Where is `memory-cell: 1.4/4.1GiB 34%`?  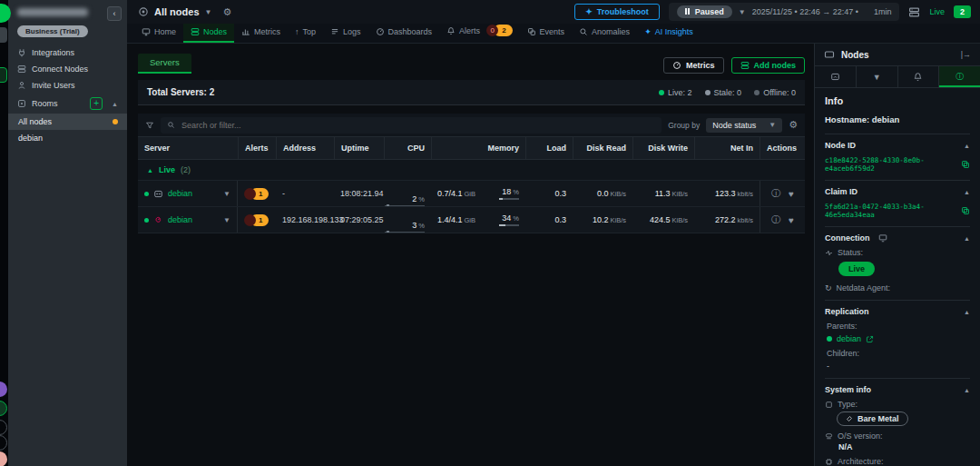 memory-cell: 1.4/4.1GiB 34% is located at coordinates (478, 220).